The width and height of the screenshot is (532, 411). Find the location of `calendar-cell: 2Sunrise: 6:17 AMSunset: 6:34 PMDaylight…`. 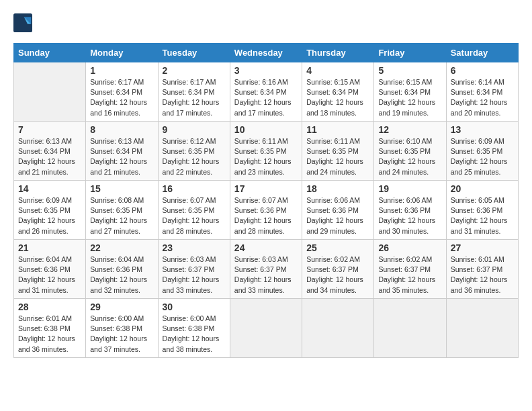

calendar-cell: 2Sunrise: 6:17 AMSunset: 6:34 PMDaylight… is located at coordinates (193, 92).